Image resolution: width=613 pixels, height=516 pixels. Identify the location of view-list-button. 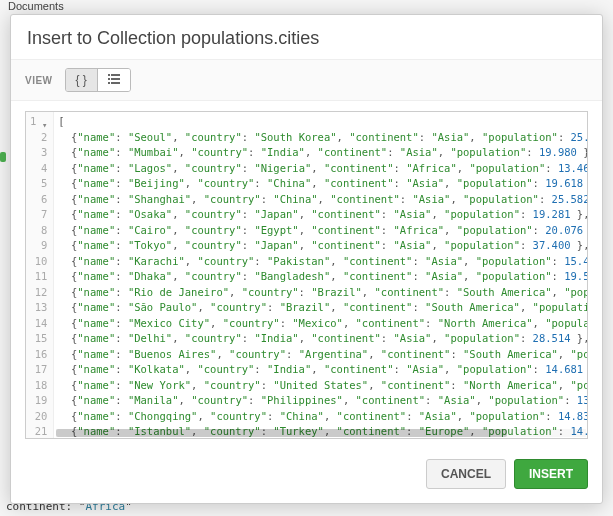
(114, 80).